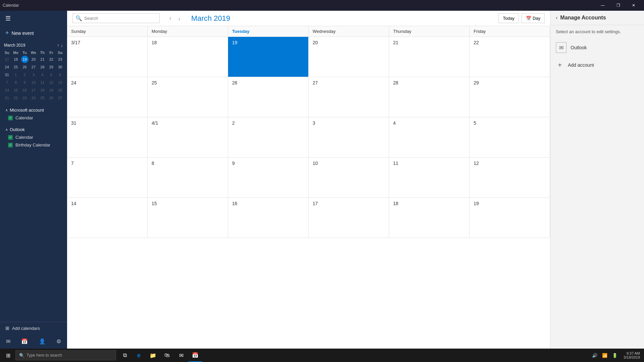  I want to click on calendar-cell: 4, so click(429, 137).